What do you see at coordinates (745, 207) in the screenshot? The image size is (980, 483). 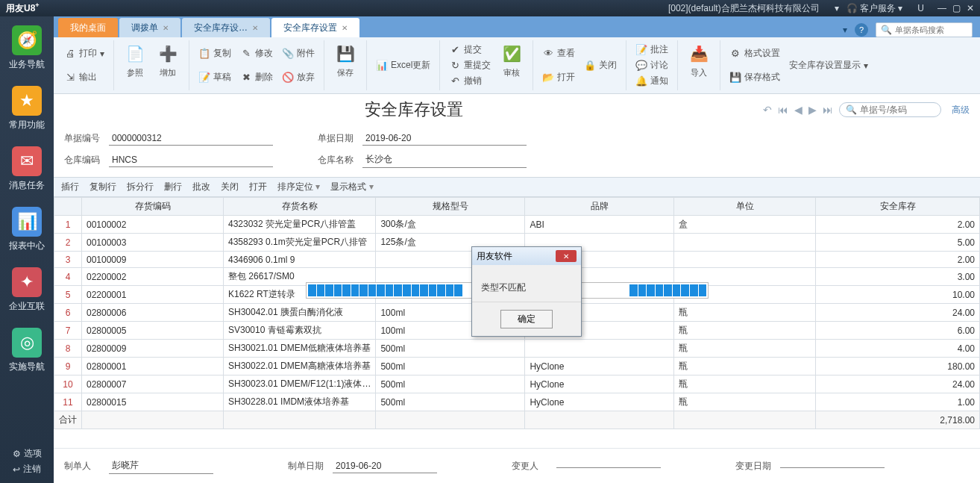 I see `col-unit: 单位` at bounding box center [745, 207].